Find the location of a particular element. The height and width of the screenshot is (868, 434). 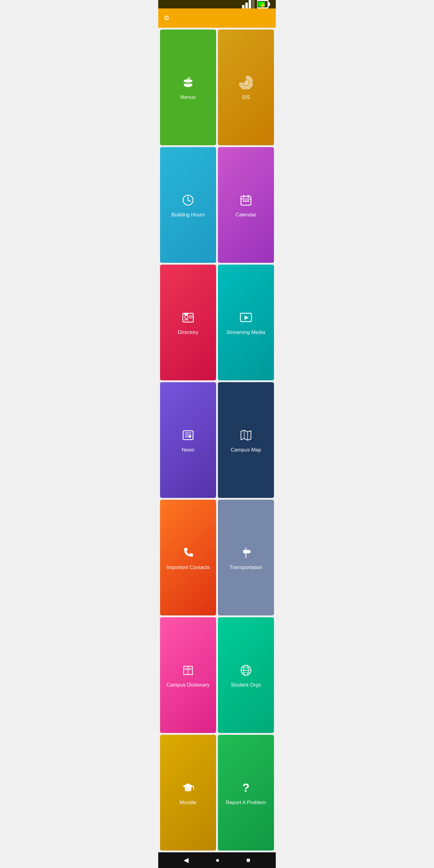

campus-dictionary-label: Campus Dictionary is located at coordinates (188, 685).